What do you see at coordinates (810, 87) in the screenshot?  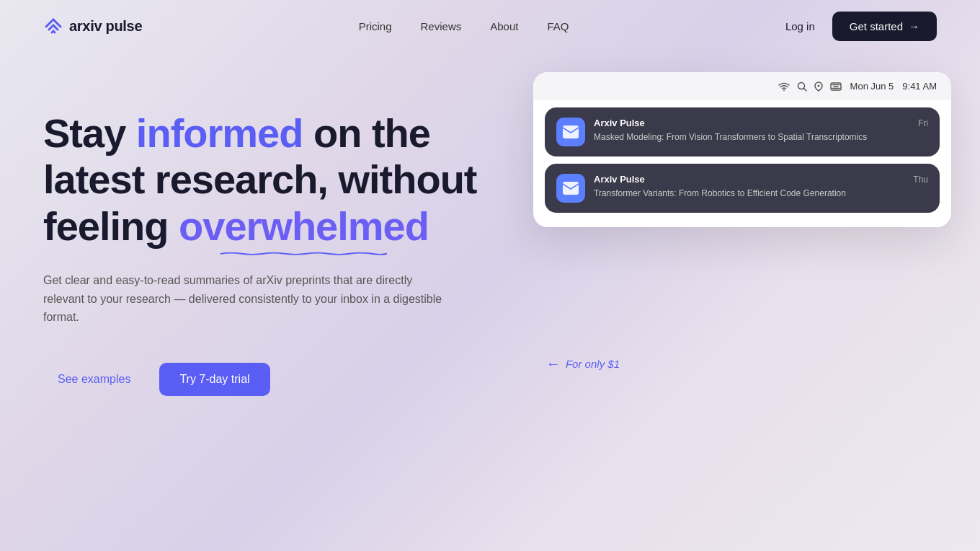 I see `status-icons` at bounding box center [810, 87].